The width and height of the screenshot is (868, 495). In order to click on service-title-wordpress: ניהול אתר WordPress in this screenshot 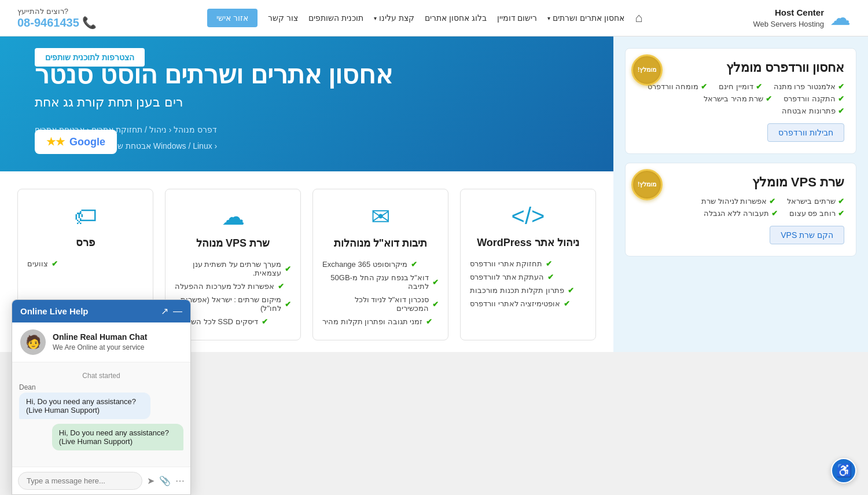, I will do `click(528, 243)`.